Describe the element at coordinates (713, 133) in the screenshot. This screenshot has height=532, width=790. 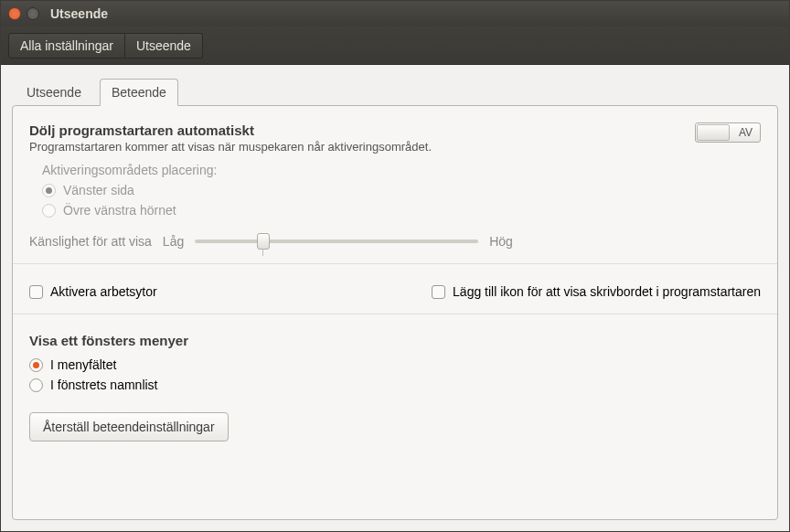
I see `toggle-knob` at that location.